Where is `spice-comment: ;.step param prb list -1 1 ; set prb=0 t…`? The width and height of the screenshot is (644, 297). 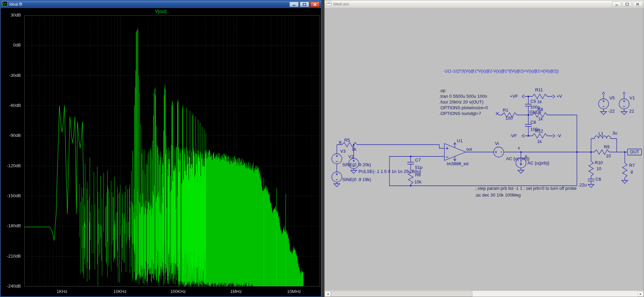 spice-comment: ;.step param prb list -1 1 ; set prb=0 t… is located at coordinates (526, 188).